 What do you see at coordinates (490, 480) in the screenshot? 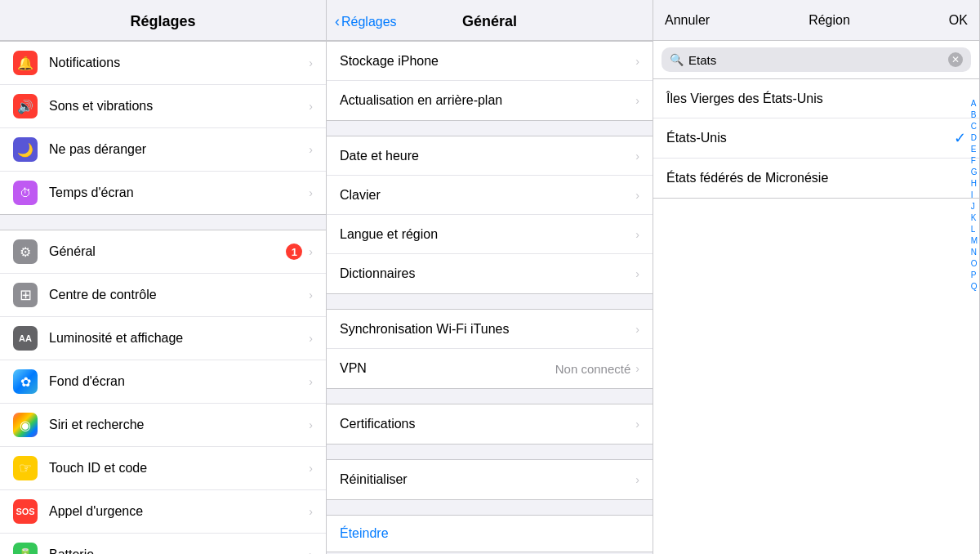
I see `mid-group-5: Réinitialiser ›` at bounding box center [490, 480].